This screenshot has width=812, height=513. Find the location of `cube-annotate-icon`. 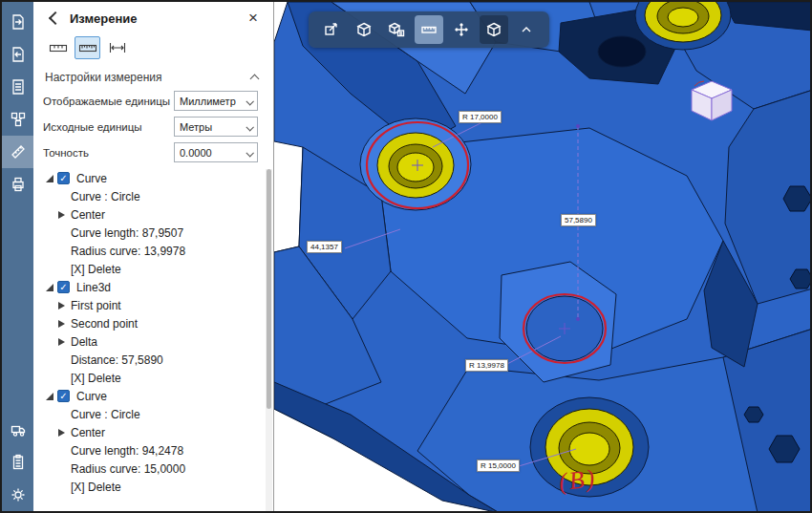

cube-annotate-icon is located at coordinates (396, 30).